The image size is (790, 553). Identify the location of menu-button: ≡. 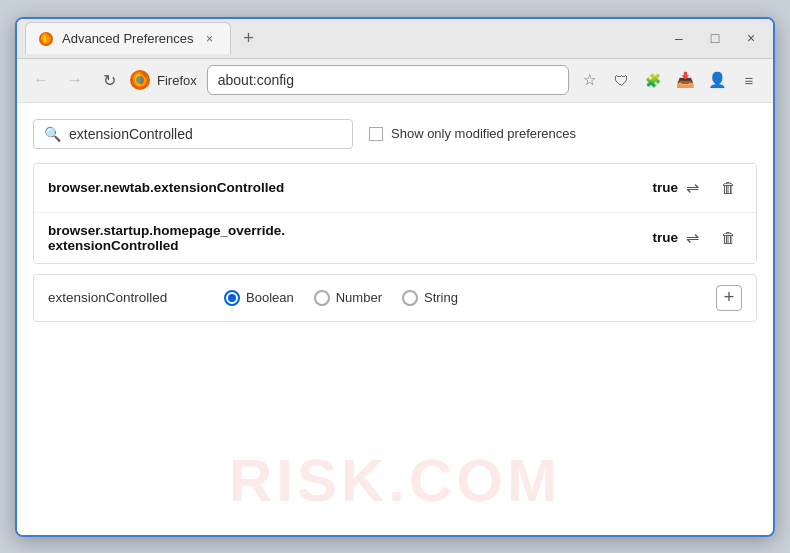
(749, 80).